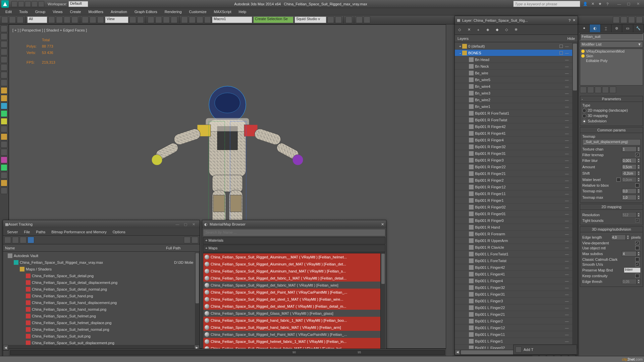 The height and width of the screenshot is (362, 644). I want to click on material-row: China_Feitian_Space_Suit_Rigged_Glass_MA…, so click(292, 313).